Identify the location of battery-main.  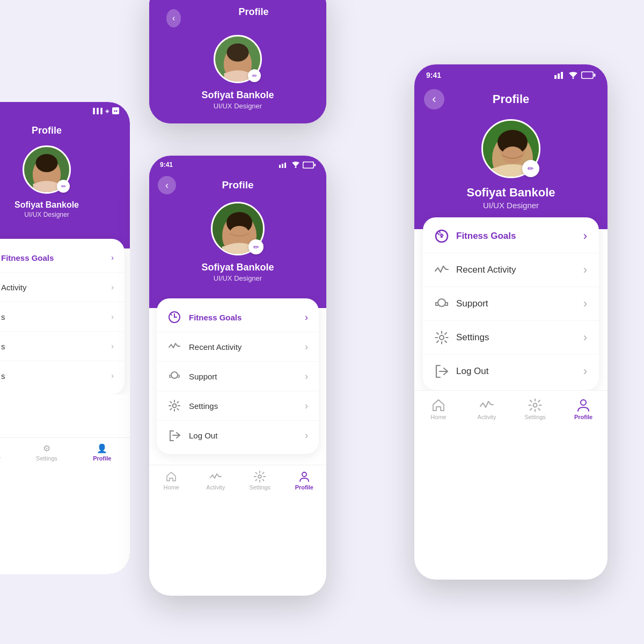
(588, 75).